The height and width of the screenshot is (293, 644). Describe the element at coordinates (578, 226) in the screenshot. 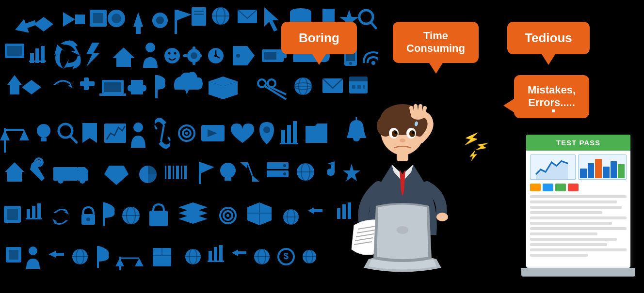

I see `doc-text-lines` at that location.